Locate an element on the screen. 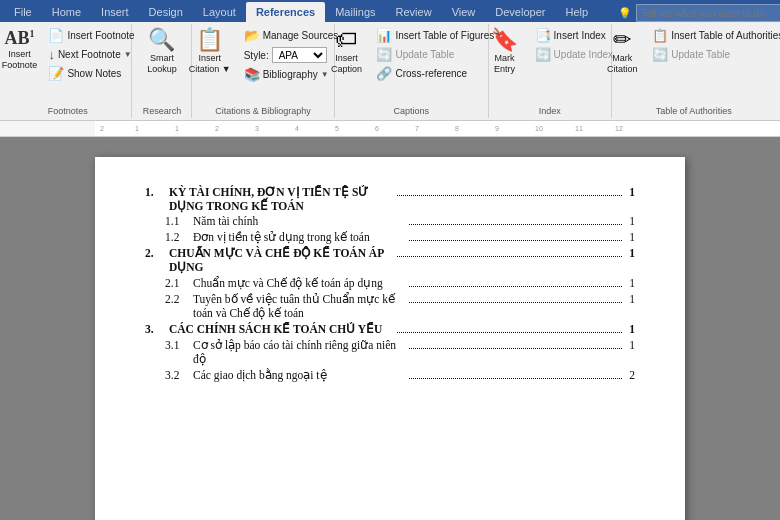 This screenshot has width=780, height=520. toc-text: Cơ sở lập báo cáo tài chính riêng giữa n… is located at coordinates (300, 352).